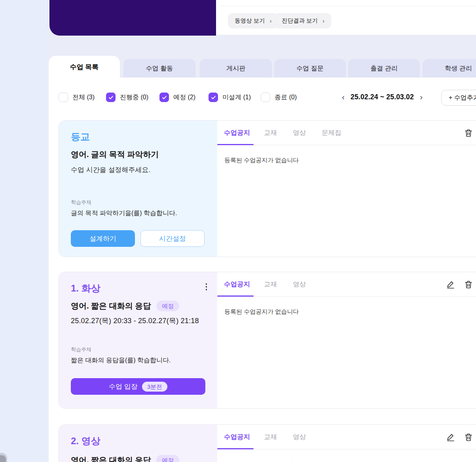 This screenshot has height=462, width=476. What do you see at coordinates (348, 6) in the screenshot?
I see `header-divider` at bounding box center [348, 6].